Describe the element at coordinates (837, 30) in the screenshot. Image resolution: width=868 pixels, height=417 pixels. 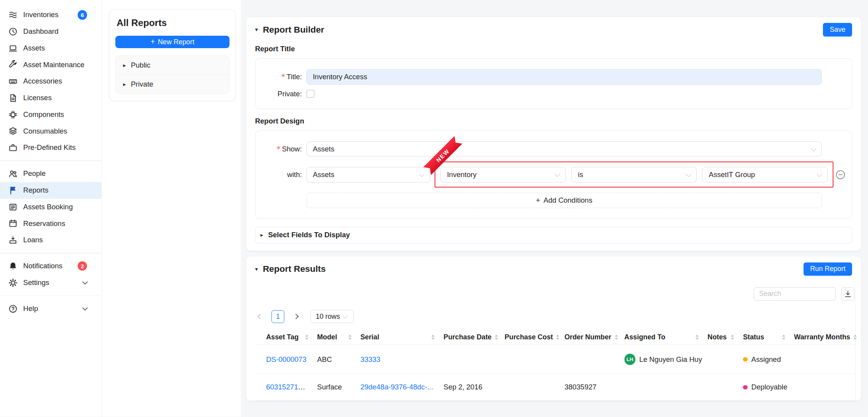
I see `save-button: Save` at that location.